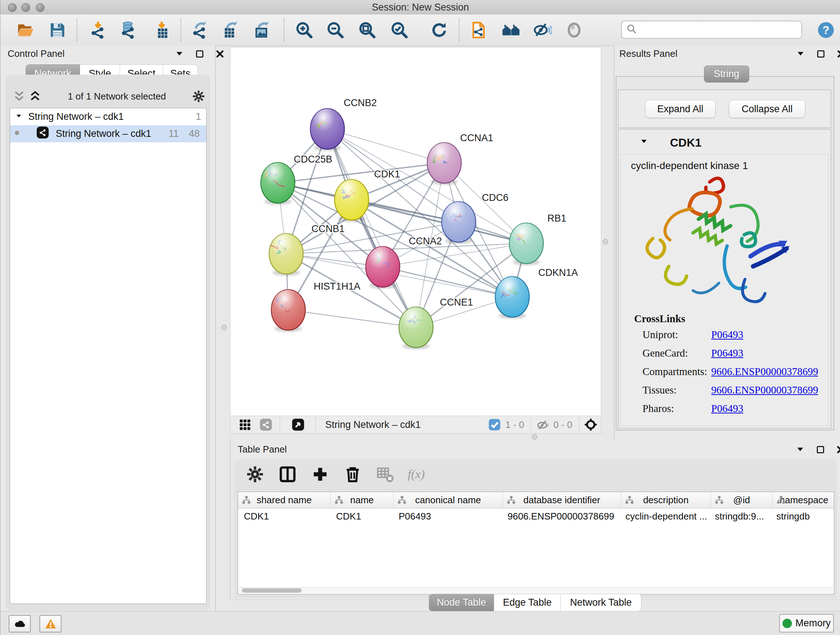 This screenshot has width=840, height=635. Describe the element at coordinates (162, 30) in the screenshot. I see `import-table-button` at that location.